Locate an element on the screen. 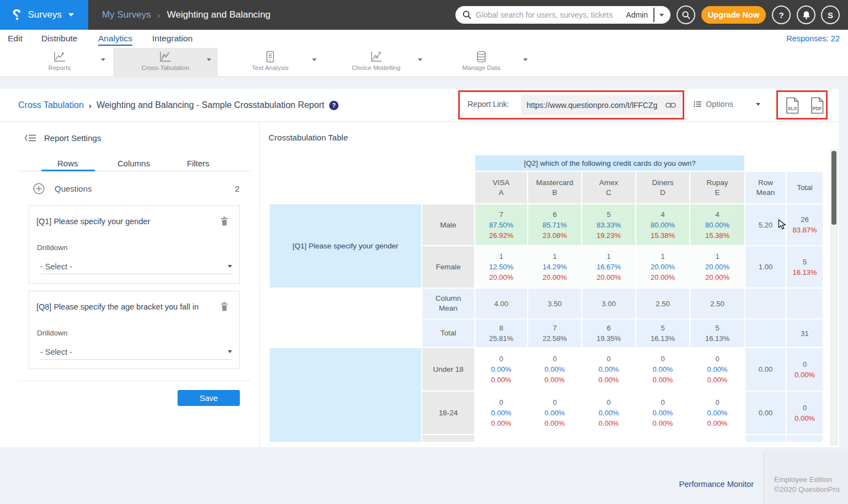  nav-distribute: Distribute is located at coordinates (60, 39).